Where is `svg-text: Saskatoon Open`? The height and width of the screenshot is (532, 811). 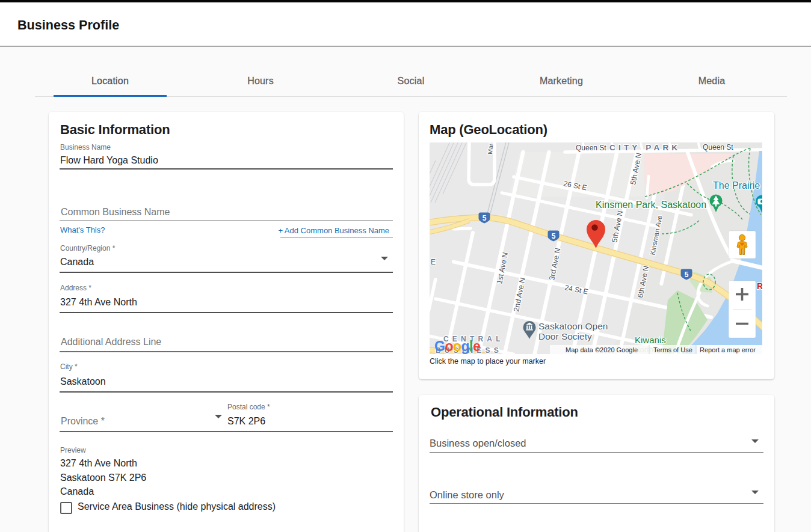 svg-text: Saskatoon Open is located at coordinates (573, 326).